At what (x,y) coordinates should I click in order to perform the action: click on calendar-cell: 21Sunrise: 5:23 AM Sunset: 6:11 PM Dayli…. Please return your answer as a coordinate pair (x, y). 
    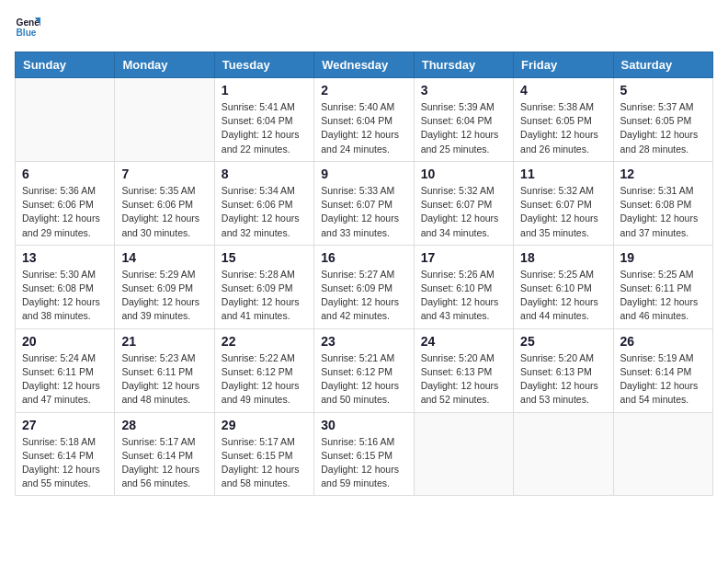
    Looking at the image, I should click on (165, 370).